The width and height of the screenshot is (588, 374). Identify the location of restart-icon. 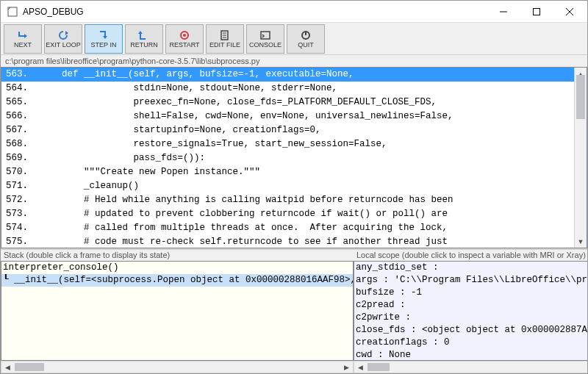
(184, 35).